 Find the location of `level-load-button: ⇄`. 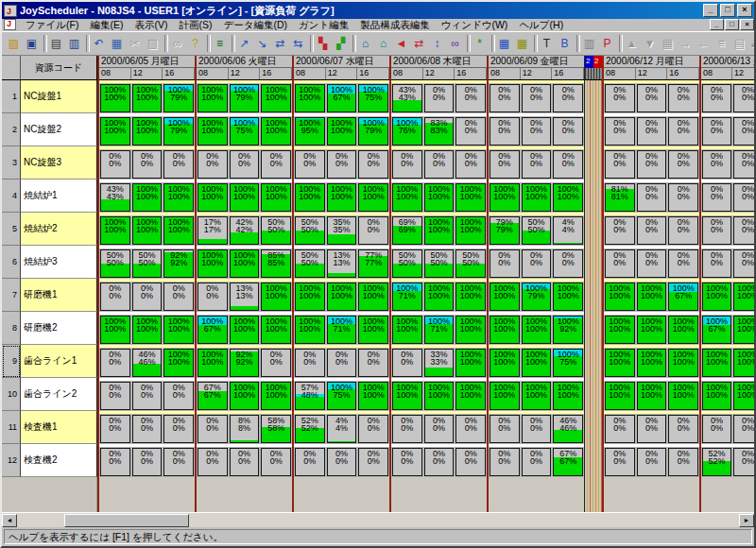

level-load-button: ⇄ is located at coordinates (280, 43).